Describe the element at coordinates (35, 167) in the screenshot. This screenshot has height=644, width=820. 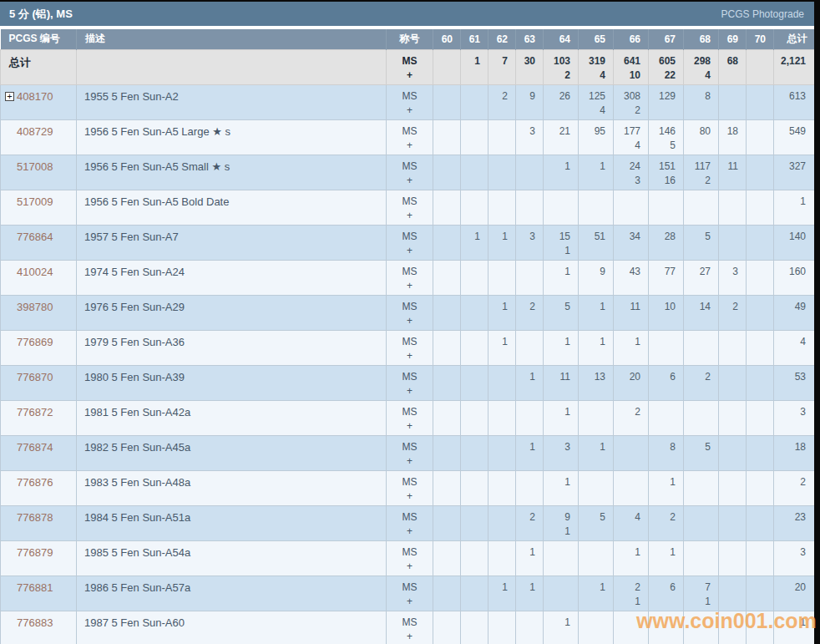
I see `pcgs-number-link: 517008` at that location.